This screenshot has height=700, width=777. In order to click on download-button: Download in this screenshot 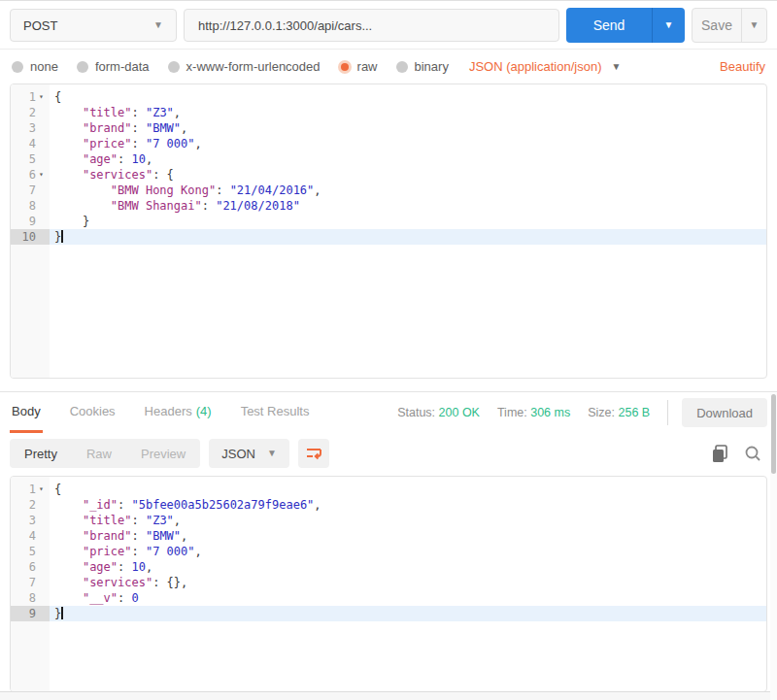, I will do `click(725, 413)`.